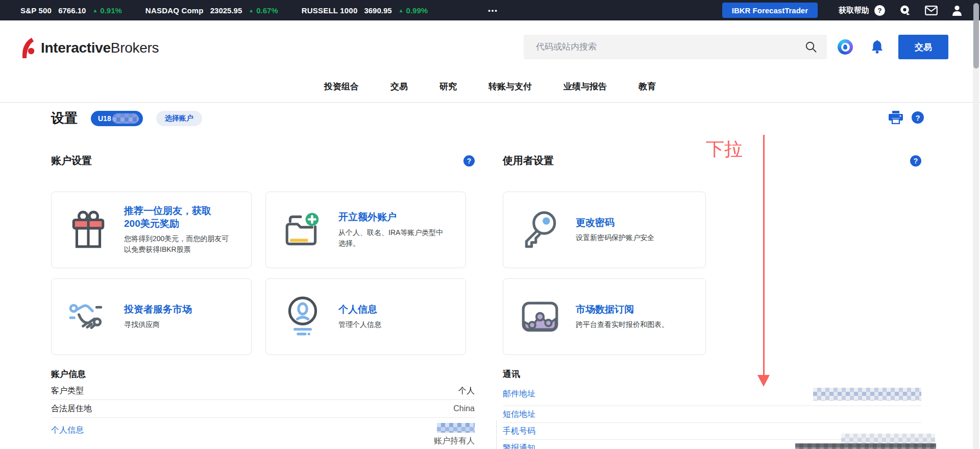  What do you see at coordinates (64, 119) in the screenshot?
I see `page-title: 设置` at bounding box center [64, 119].